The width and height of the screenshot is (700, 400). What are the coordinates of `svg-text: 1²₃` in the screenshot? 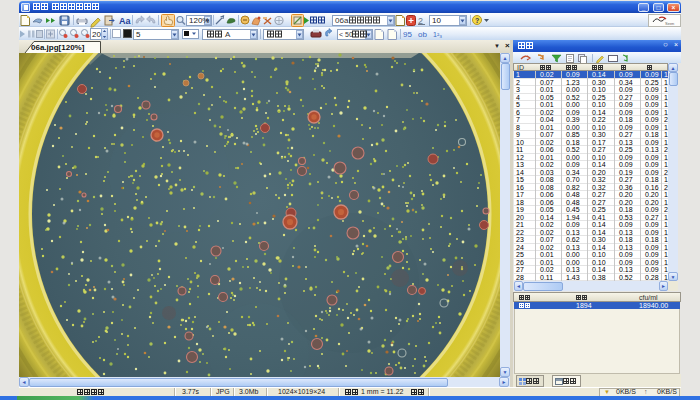 It's located at (438, 34).